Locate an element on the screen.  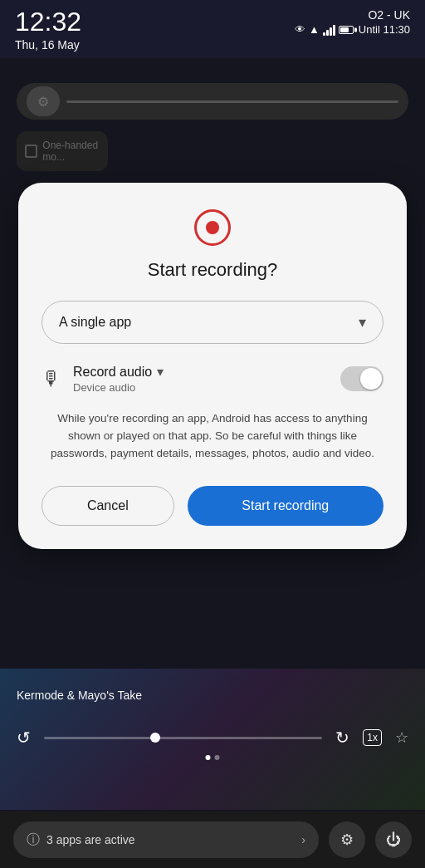
dropdown-arrow-icon: ▾ is located at coordinates (362, 322).